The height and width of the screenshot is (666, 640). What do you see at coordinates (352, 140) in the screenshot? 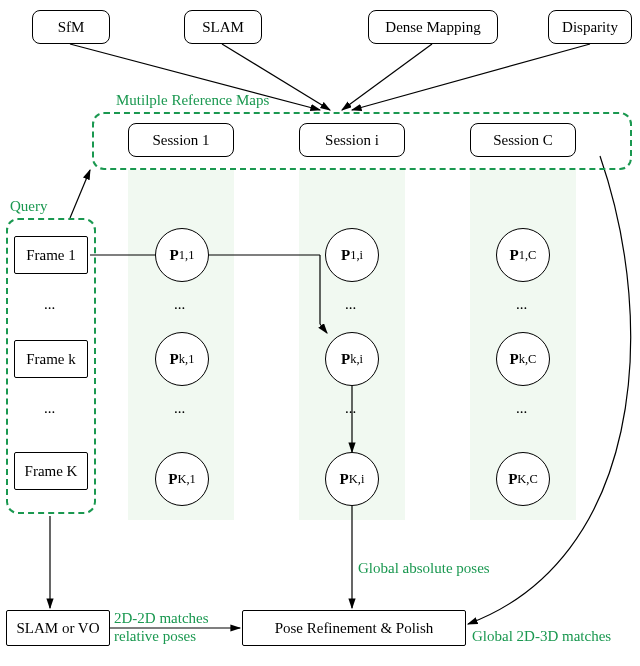
I see `session-i-label: Session i` at bounding box center [352, 140].